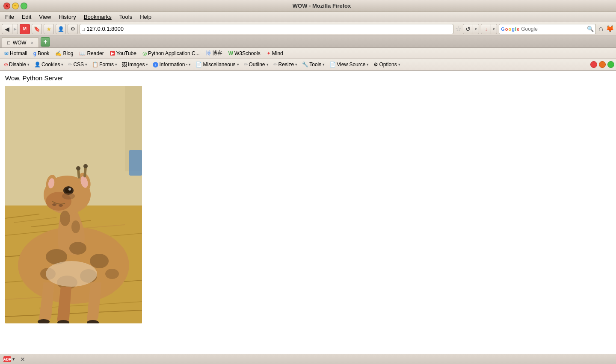 This screenshot has width=616, height=364. I want to click on bookmarks-button: ★, so click(49, 29).